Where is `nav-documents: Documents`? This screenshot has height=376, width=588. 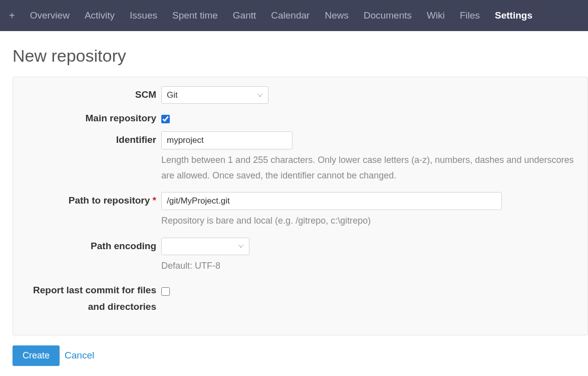 nav-documents: Documents is located at coordinates (388, 16).